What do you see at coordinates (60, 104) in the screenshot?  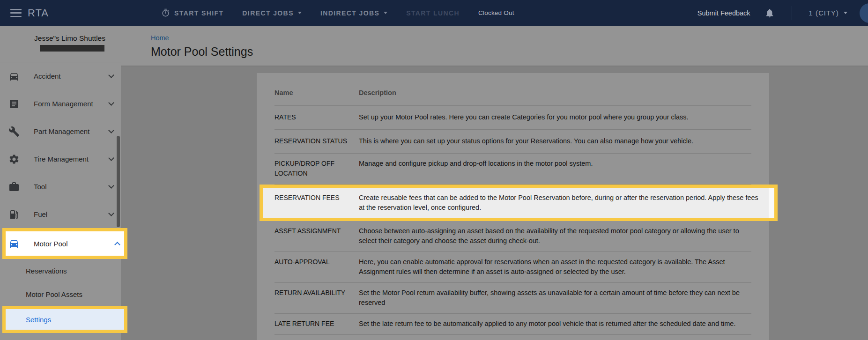 I see `sidebar-item-form-management: Form Management` at bounding box center [60, 104].